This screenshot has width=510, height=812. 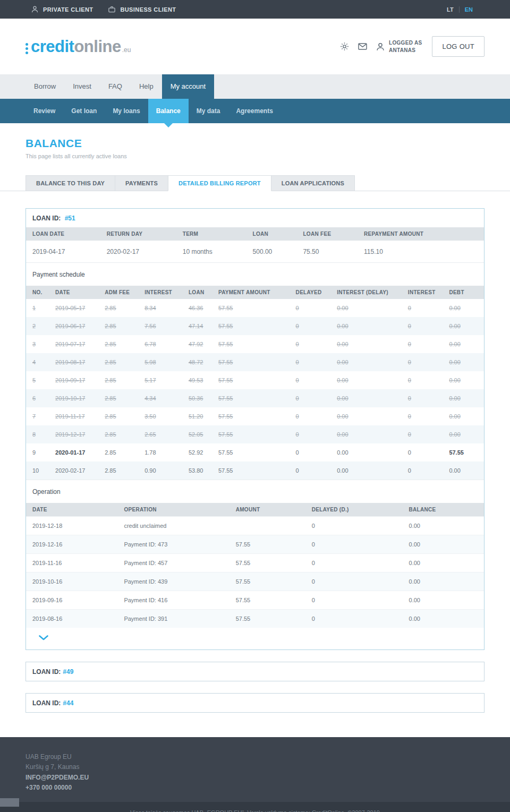 What do you see at coordinates (255, 600) in the screenshot?
I see `operation-row: 2019-09-16Payment ID: 41657.5500.00` at bounding box center [255, 600].